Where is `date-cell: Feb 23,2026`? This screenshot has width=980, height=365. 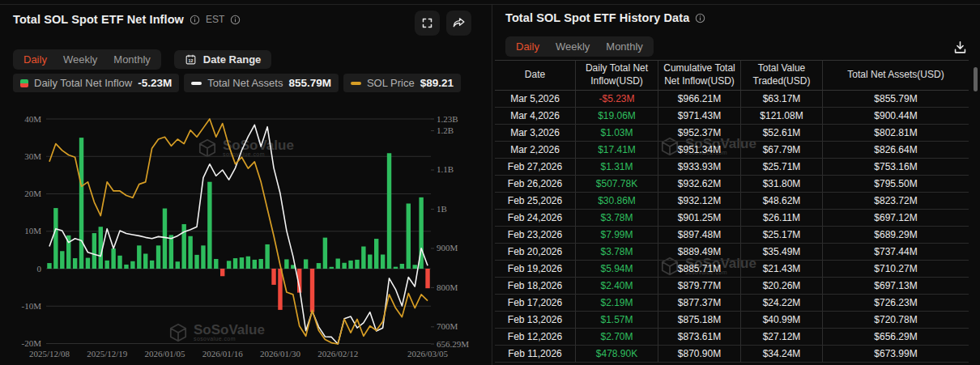
date-cell: Feb 23,2026 is located at coordinates (535, 235).